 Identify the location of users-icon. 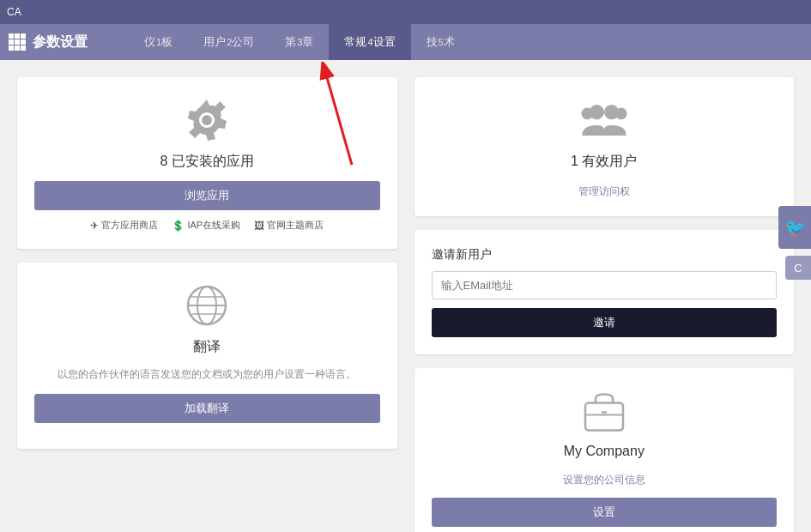
(604, 120).